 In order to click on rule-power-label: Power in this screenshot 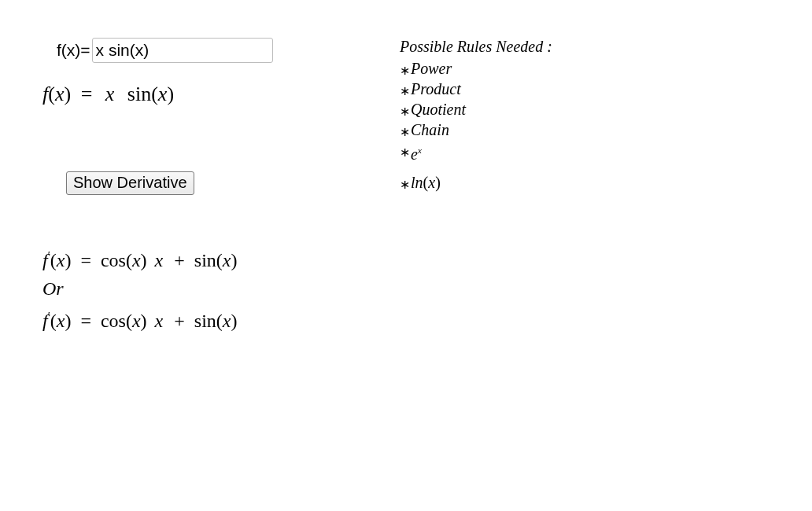, I will do `click(431, 68)`.